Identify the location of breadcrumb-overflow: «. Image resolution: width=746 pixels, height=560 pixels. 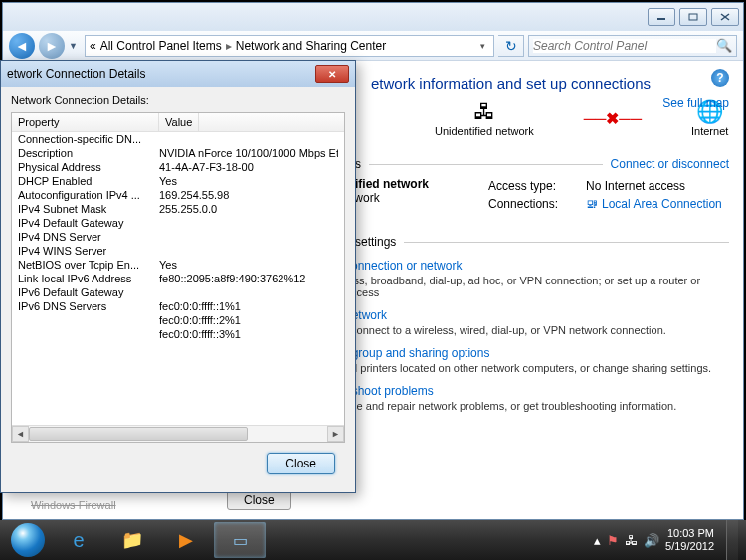
(93, 46).